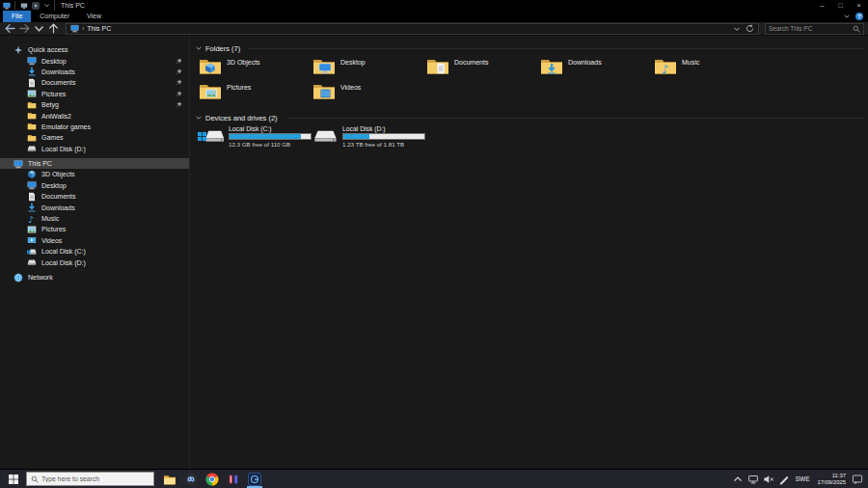 Image resolution: width=868 pixels, height=488 pixels. Describe the element at coordinates (252, 94) in the screenshot. I see `folder-tile-pictures: Pictures` at that location.